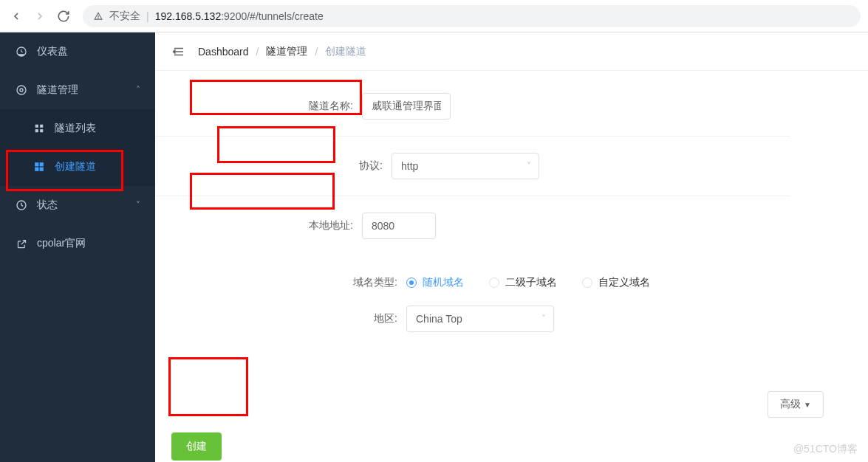 This screenshot has height=462, width=868. Describe the element at coordinates (480, 319) in the screenshot. I see `region-select: China Top ˅` at that location.